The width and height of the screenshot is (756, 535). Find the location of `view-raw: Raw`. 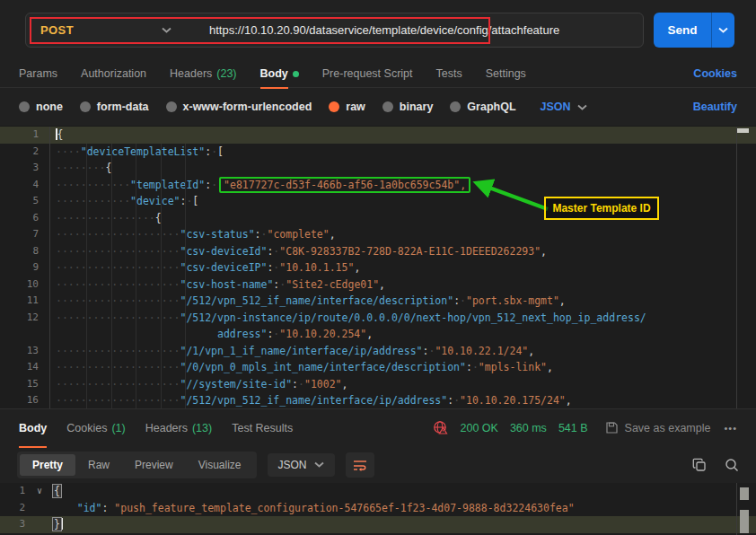

view-raw: Raw is located at coordinates (99, 465).